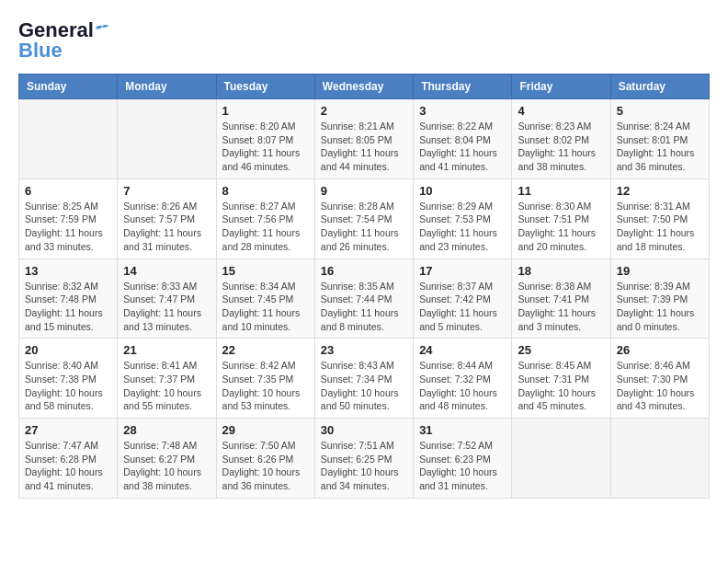 This screenshot has width=728, height=563. I want to click on day-number: 14, so click(166, 270).